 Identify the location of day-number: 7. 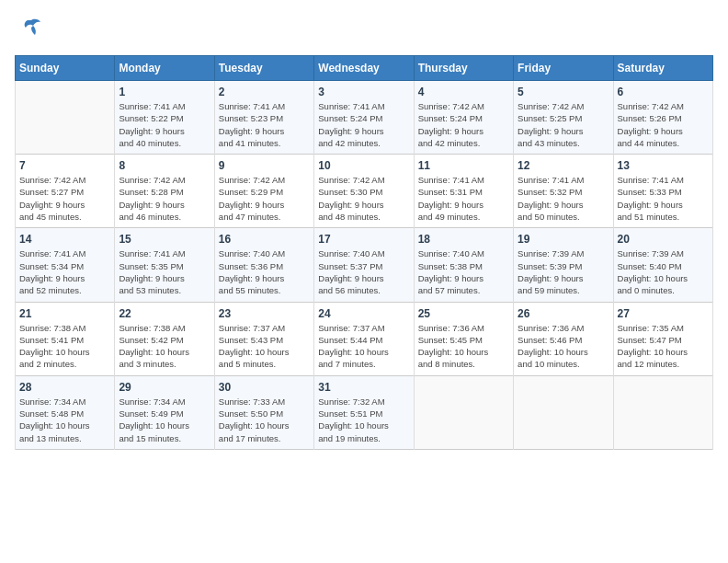
(64, 166).